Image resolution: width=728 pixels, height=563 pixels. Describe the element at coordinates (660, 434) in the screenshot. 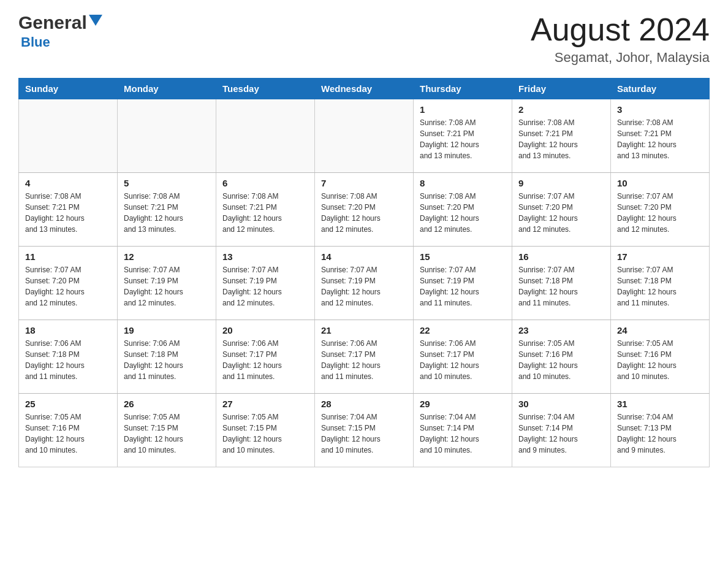

I see `day-info: Sunrise: 7:04 AMSunset: 7:13 PMDaylight:…` at that location.